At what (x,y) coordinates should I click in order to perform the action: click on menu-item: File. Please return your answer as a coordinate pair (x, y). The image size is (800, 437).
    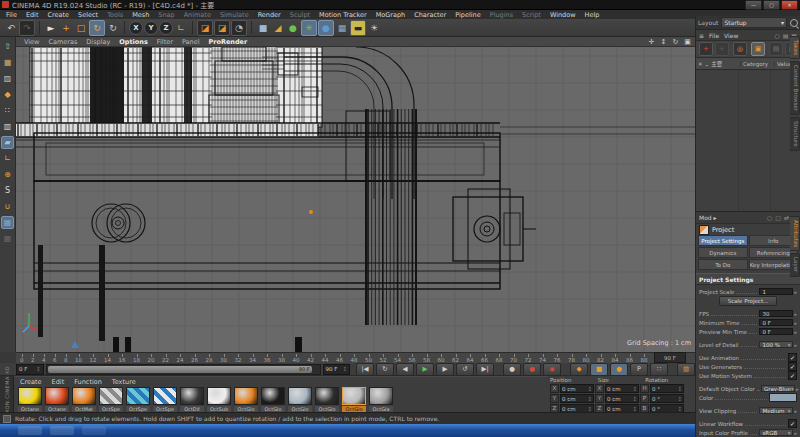
    Looking at the image, I should click on (12, 15).